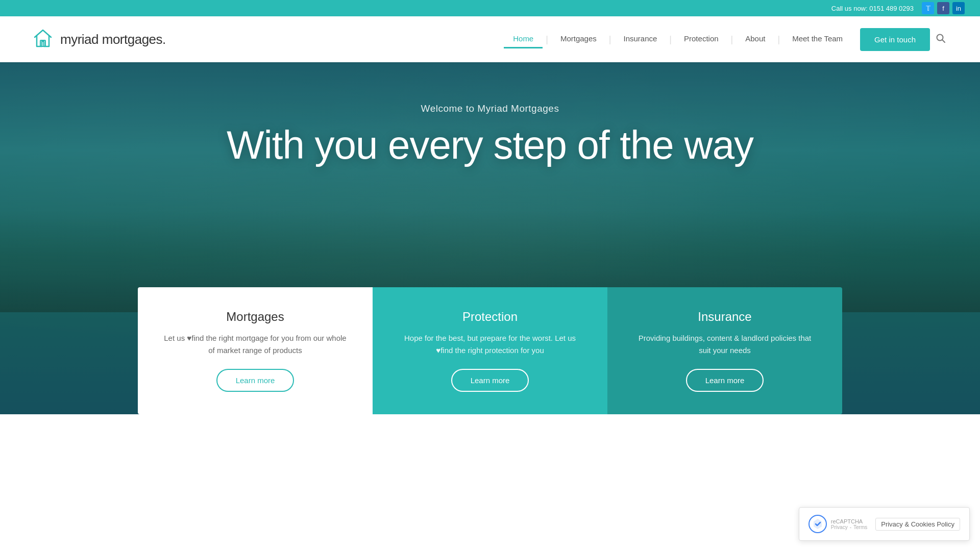 The width and height of the screenshot is (980, 551). Describe the element at coordinates (255, 381) in the screenshot. I see `mortgages-learn-more-button: Learn more` at that location.